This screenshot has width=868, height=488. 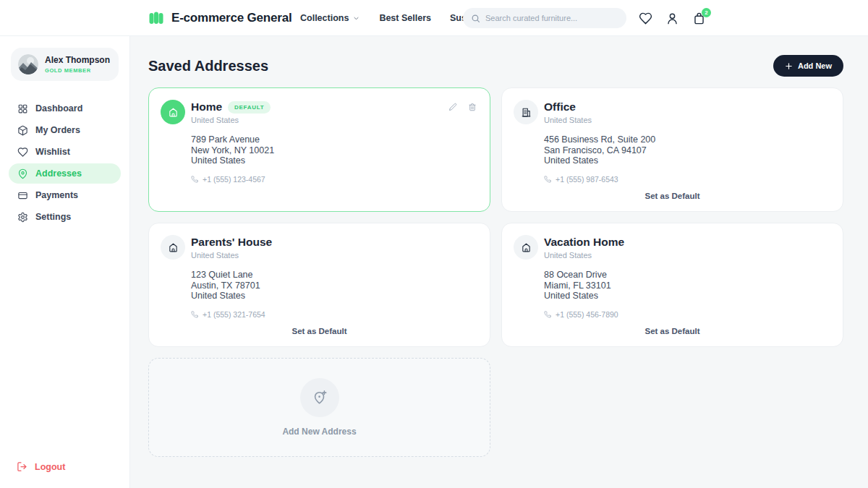 What do you see at coordinates (65, 64) in the screenshot?
I see `user-card: Alex Thompson GOLD MEMBER` at bounding box center [65, 64].